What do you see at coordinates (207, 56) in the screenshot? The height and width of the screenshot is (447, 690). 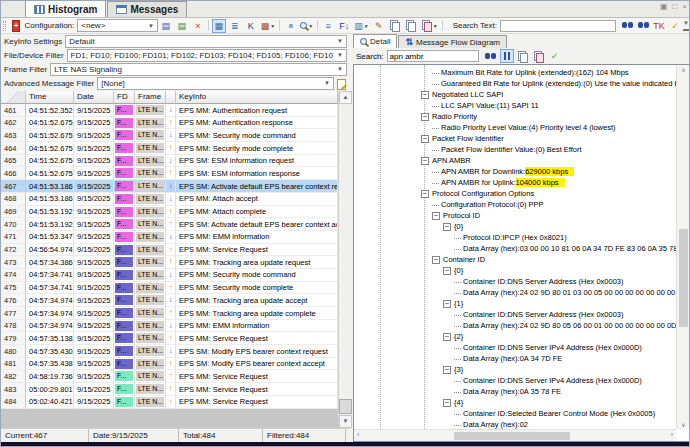 I see `filter-combo: FD1; FD10; FD100; FD101; FD102; FD103; F…` at bounding box center [207, 56].